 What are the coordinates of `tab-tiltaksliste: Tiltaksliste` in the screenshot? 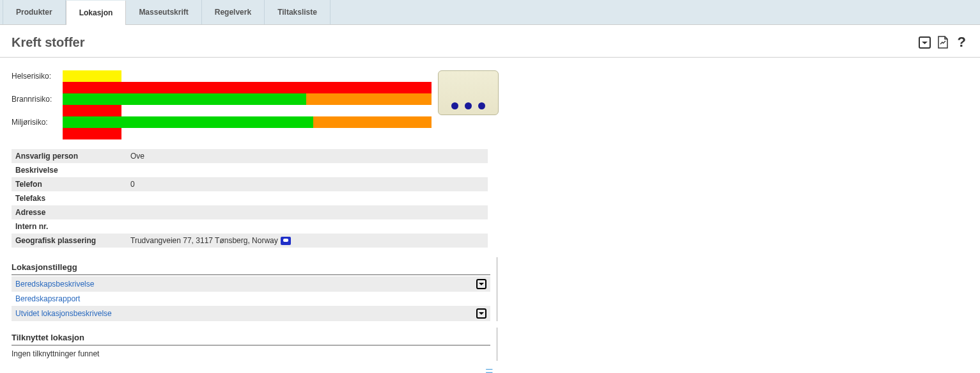 It's located at (298, 12).